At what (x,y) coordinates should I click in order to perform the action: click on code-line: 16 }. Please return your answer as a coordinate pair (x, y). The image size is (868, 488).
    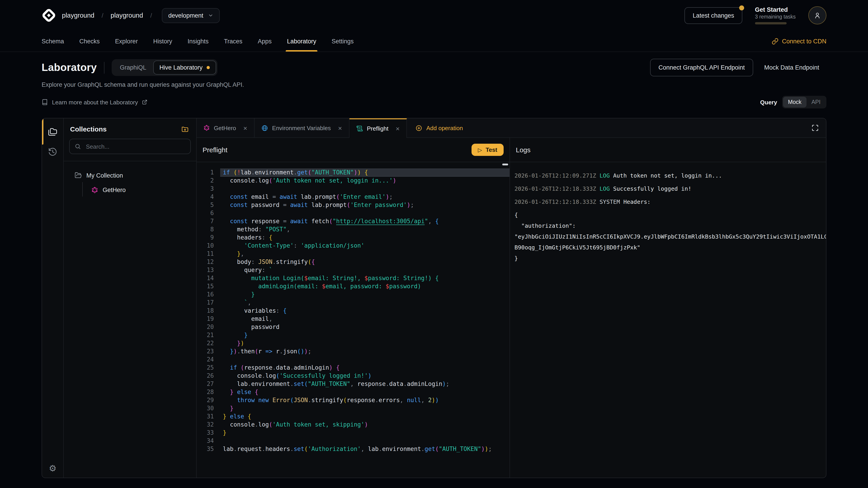
    Looking at the image, I should click on (353, 295).